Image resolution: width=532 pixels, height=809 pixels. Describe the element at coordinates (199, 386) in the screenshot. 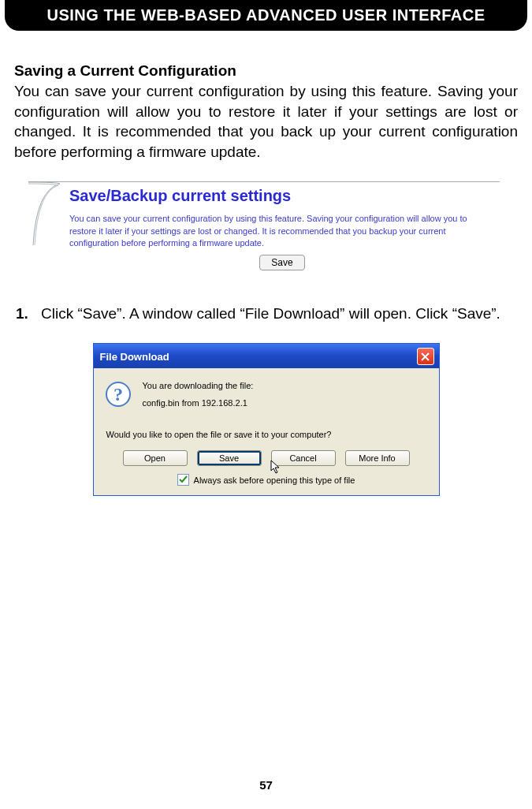

I see `download-line1: You are downloading the file:` at that location.